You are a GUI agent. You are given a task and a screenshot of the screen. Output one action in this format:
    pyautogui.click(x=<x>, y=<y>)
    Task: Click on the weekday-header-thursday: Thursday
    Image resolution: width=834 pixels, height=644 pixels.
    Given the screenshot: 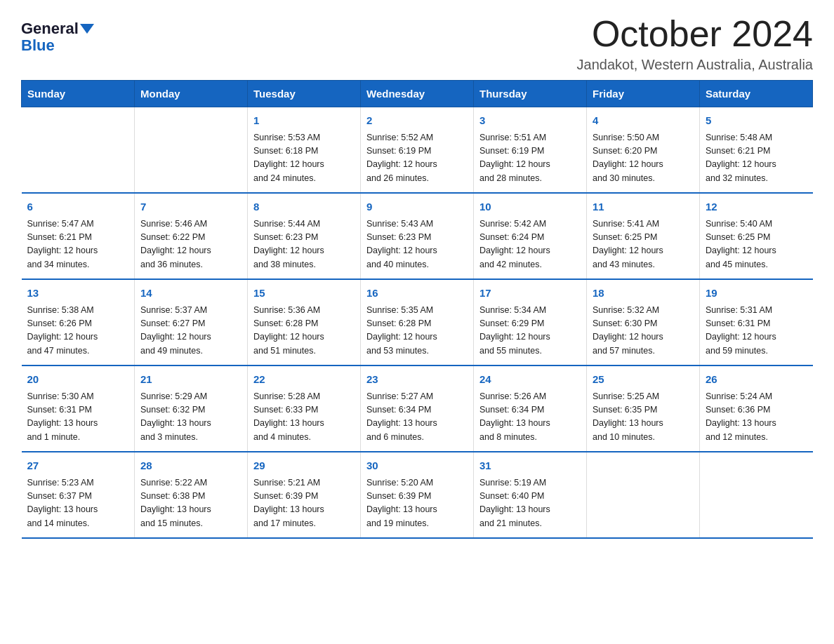 What is the action you would take?
    pyautogui.click(x=531, y=94)
    